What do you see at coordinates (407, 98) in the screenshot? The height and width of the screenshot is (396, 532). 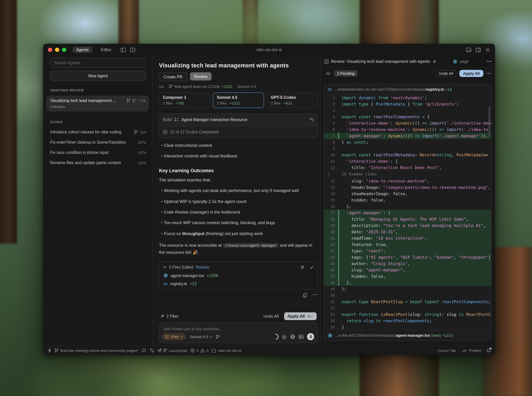 I see `code-line: 1import dynamic from 'next/dynamic';` at bounding box center [407, 98].